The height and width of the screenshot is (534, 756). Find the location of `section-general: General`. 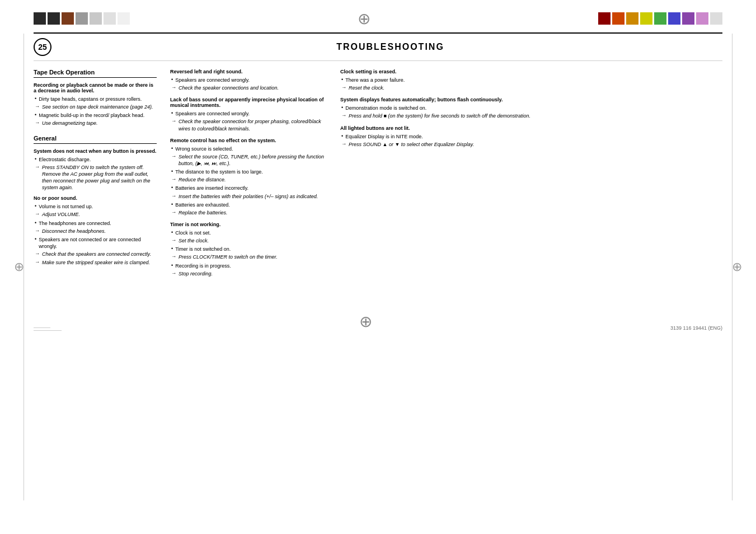

section-general: General is located at coordinates (95, 139).